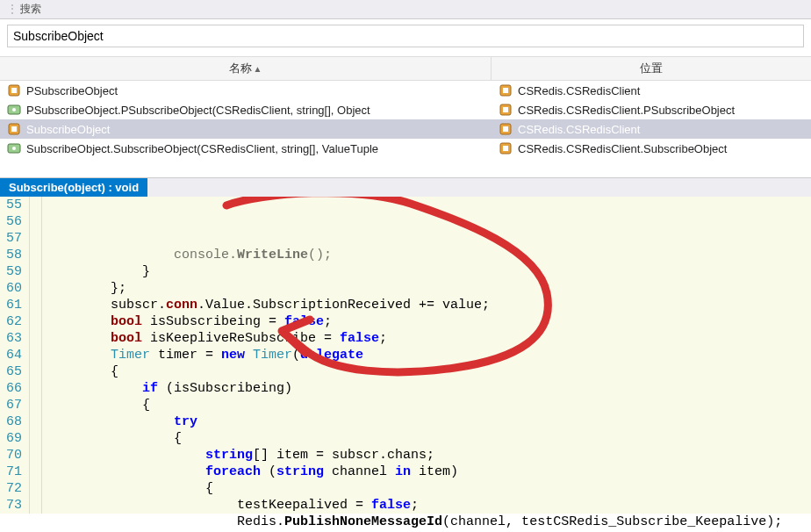 The height and width of the screenshot is (532, 811). What do you see at coordinates (429, 472) in the screenshot?
I see `code-line: foreach (string channel in item)` at bounding box center [429, 472].